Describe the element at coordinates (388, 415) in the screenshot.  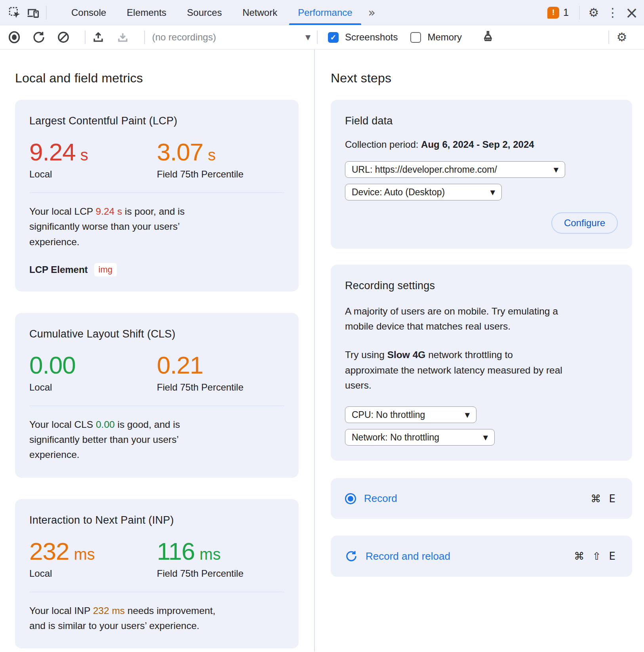
I see `cpu-select-label: CPU: No throttling` at that location.